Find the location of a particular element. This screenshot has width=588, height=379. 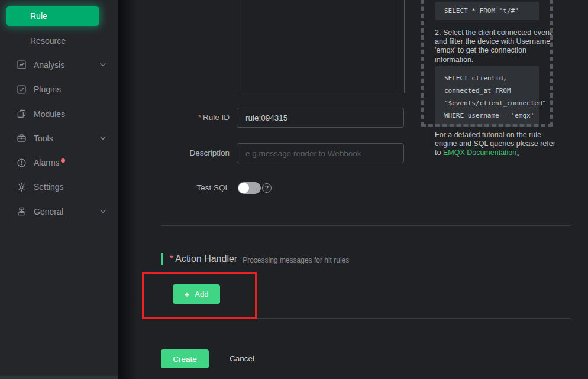

sidebar-item-analysis: Analysis is located at coordinates (59, 65).